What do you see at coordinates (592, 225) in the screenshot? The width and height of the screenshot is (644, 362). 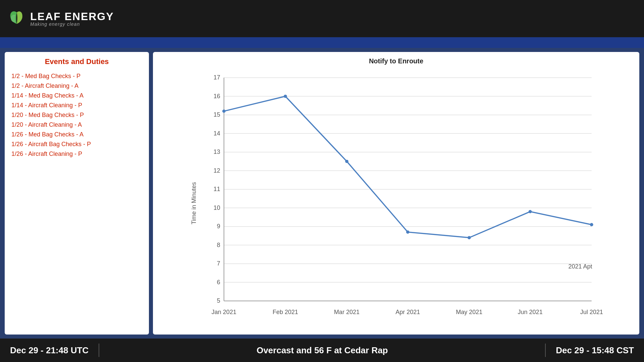 I see `data-point-jul` at bounding box center [592, 225].